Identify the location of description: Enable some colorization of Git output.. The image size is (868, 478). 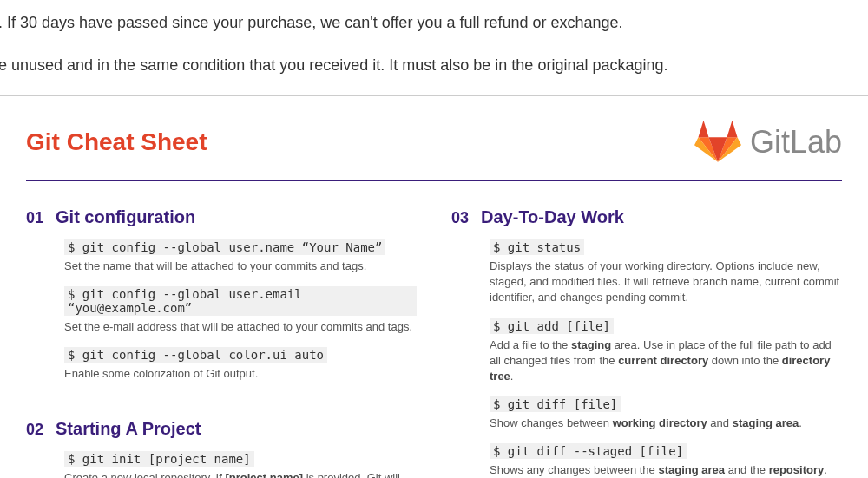
(240, 374).